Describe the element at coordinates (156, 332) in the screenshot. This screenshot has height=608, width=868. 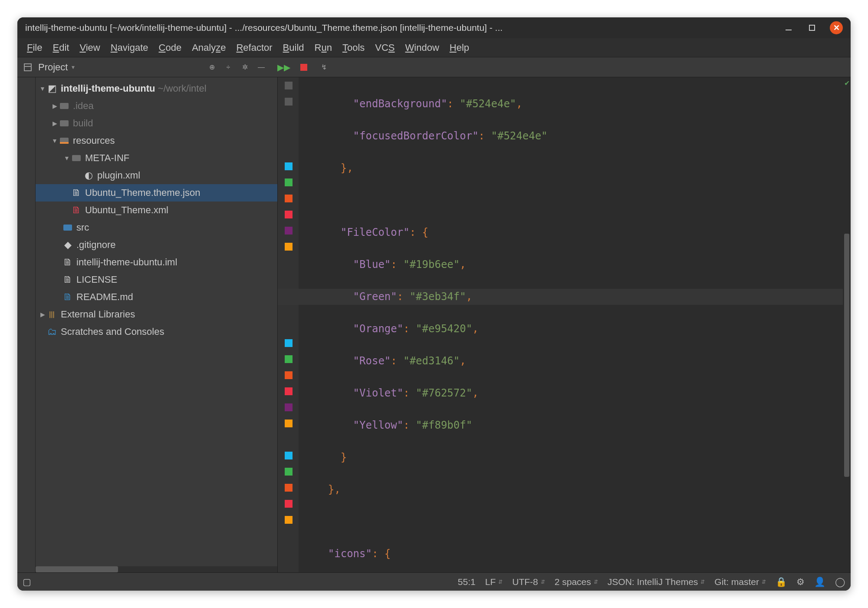
I see `tree-scratches: 🗂Scratches and Consoles` at that location.